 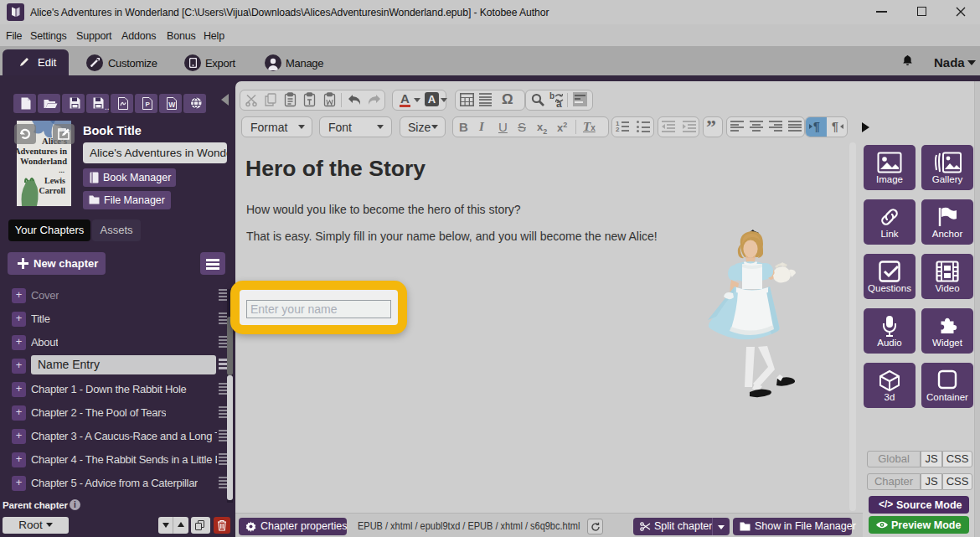 What do you see at coordinates (53, 191) in the screenshot?
I see `svg-text: Carroll` at bounding box center [53, 191].